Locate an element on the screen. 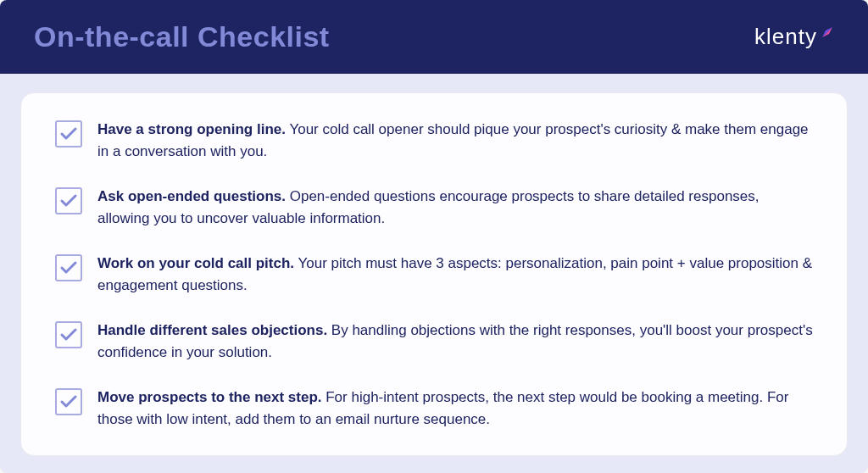  item-text: Work on your cold call pitch. Your pitch… is located at coordinates (455, 275).